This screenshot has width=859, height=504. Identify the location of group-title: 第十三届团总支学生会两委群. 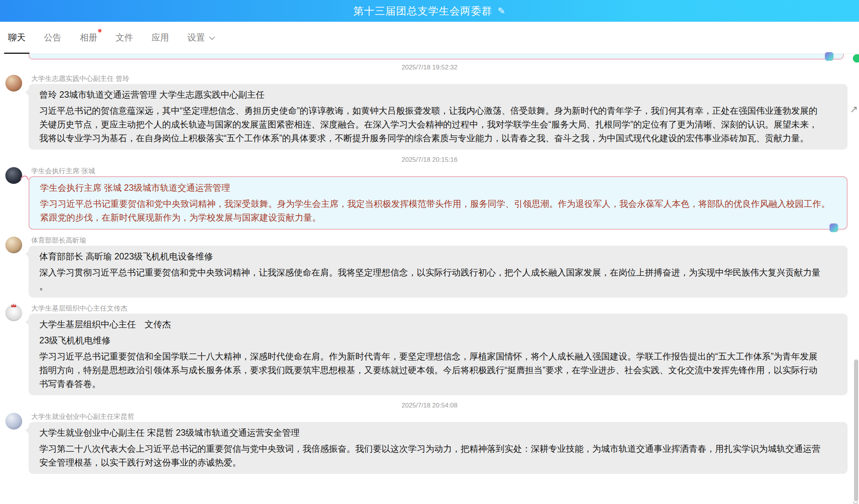
(423, 11).